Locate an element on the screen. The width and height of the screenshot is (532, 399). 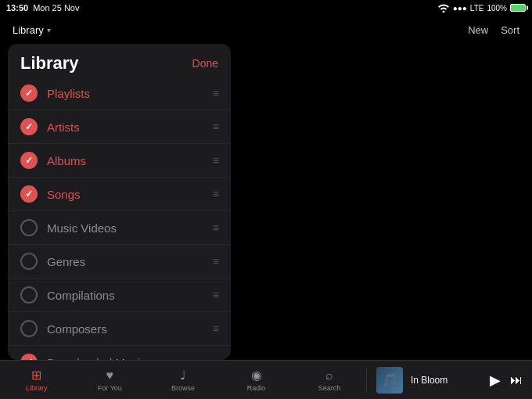
drag-handle-compilations: ≡ is located at coordinates (216, 295).